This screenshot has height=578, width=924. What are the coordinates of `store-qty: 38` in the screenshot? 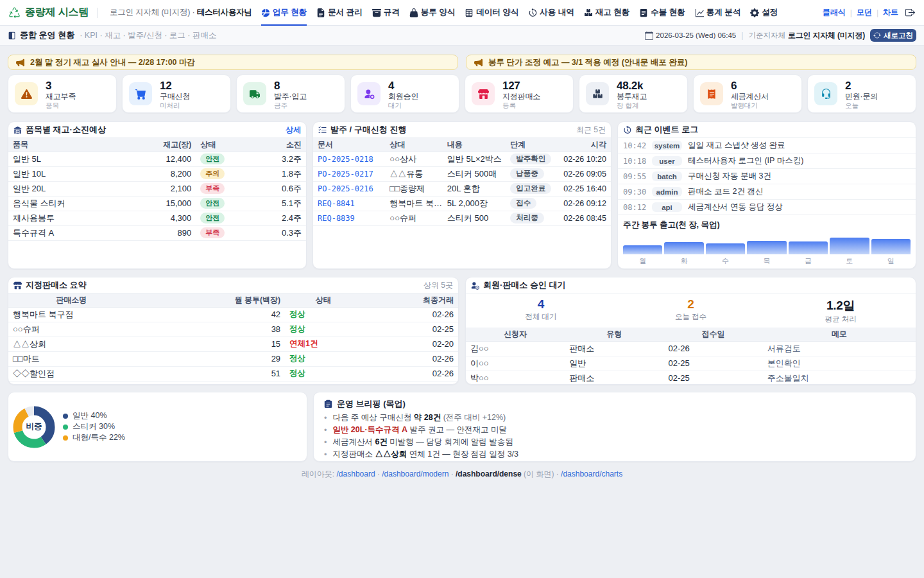 It's located at (209, 329).